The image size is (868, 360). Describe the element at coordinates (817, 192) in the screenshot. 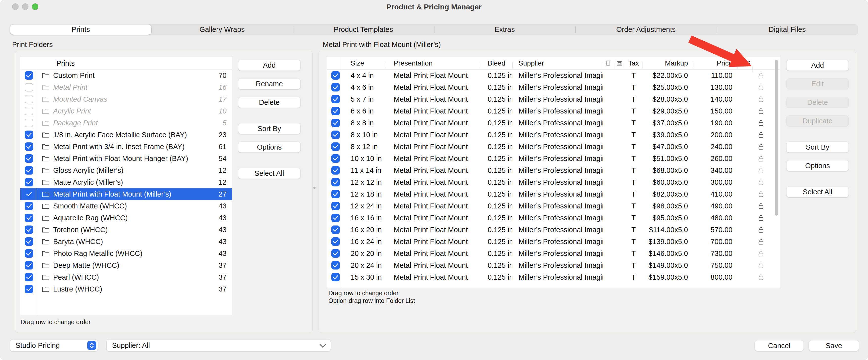

I see `products-select-all-button: Select All` at that location.